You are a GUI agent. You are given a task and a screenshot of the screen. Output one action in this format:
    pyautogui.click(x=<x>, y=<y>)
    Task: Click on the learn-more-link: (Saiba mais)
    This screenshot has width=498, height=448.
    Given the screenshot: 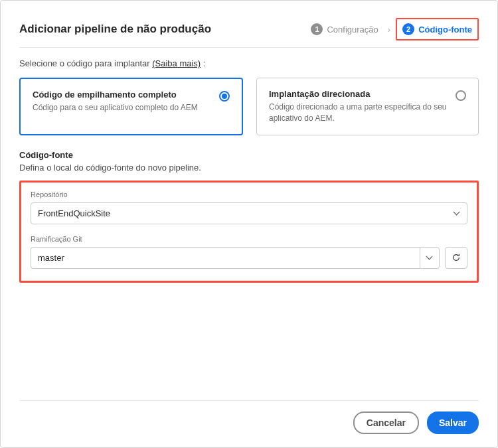 What is the action you would take?
    pyautogui.click(x=177, y=64)
    